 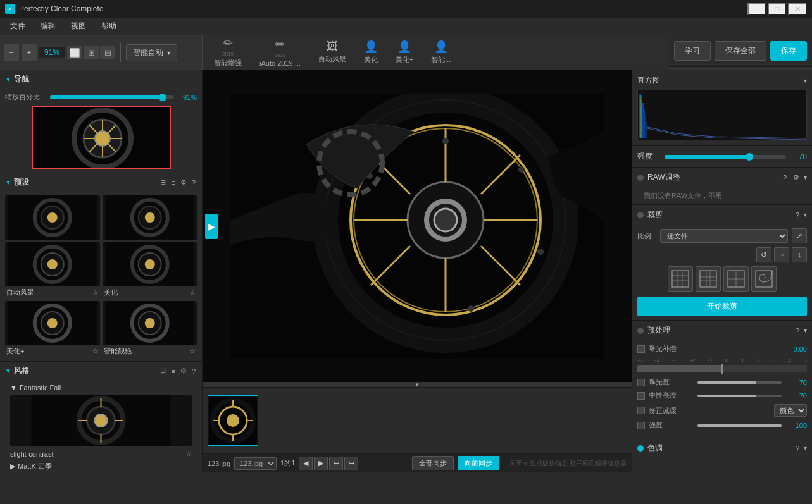 I want to click on color-tone-help-button: ?, so click(x=797, y=448).